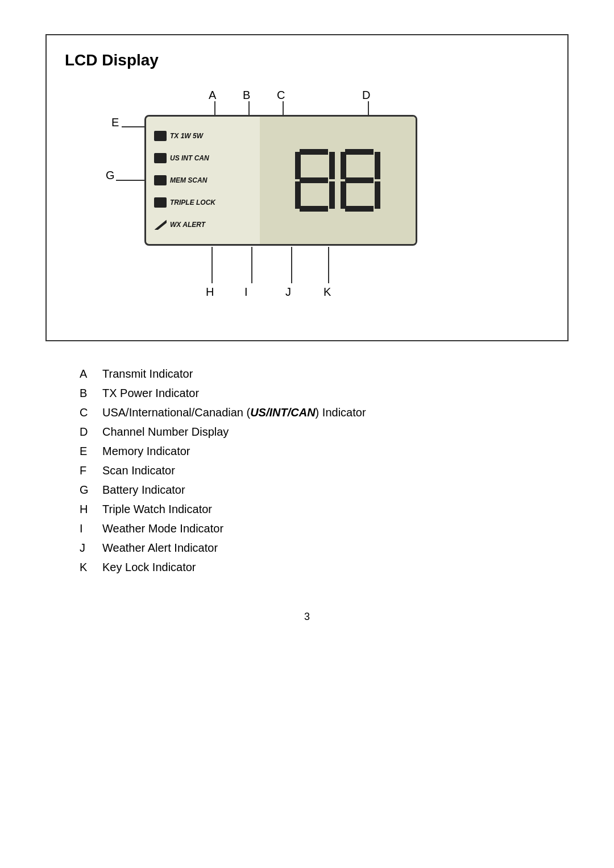 This screenshot has height=868, width=614. Describe the element at coordinates (366, 96) in the screenshot. I see `label-d: D` at that location.